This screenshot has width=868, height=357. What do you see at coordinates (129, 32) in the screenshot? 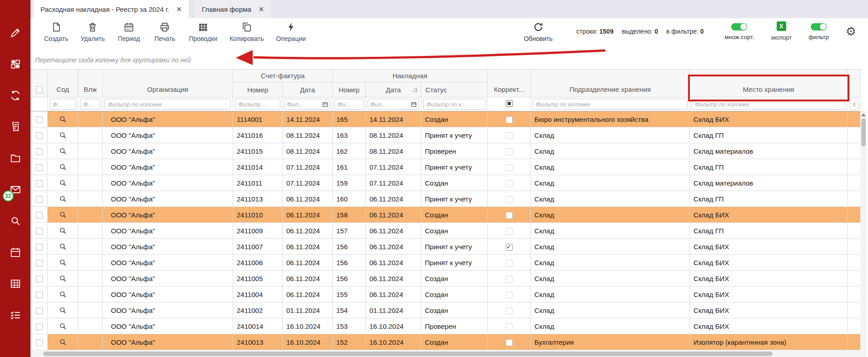
I see `period-button: Период` at bounding box center [129, 32].